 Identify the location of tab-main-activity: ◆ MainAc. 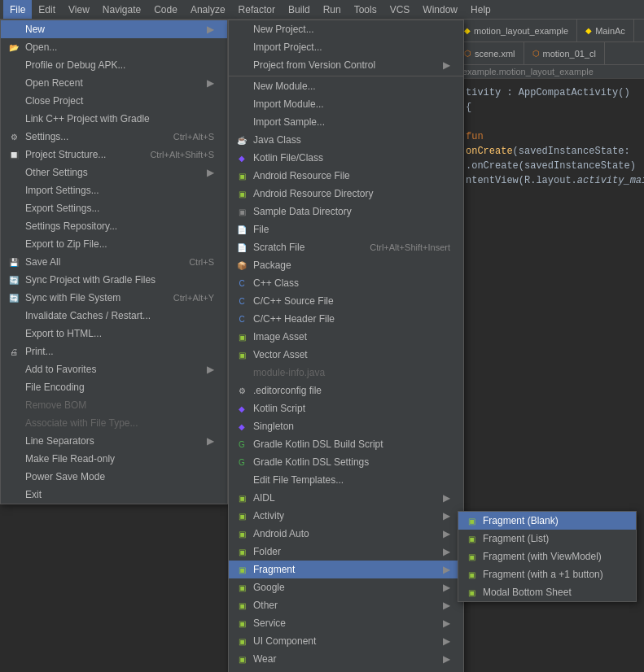
(606, 31).